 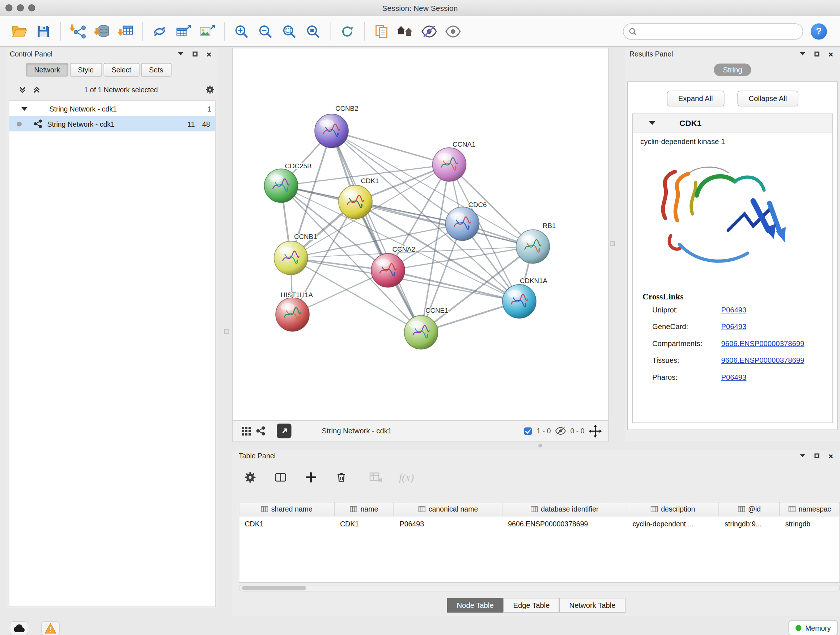 What do you see at coordinates (475, 606) in the screenshot?
I see `tab-node-table: Node Table` at bounding box center [475, 606].